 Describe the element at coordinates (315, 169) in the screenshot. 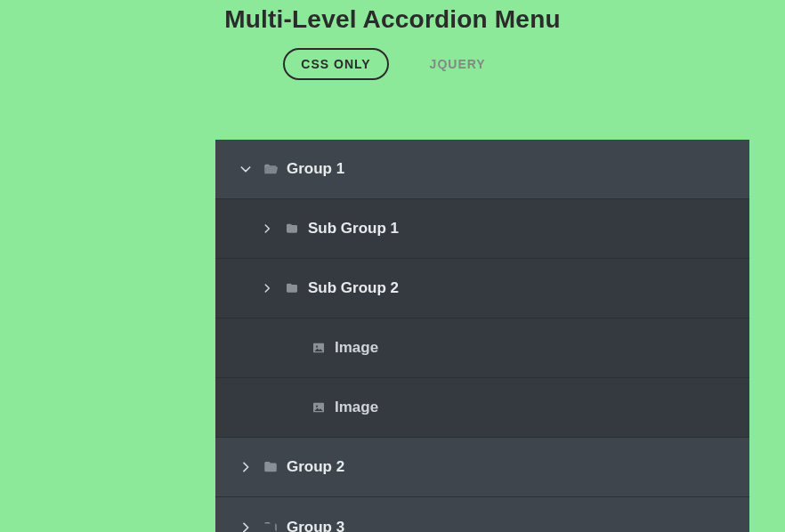

I see `accordion-item-label: Group 1` at that location.